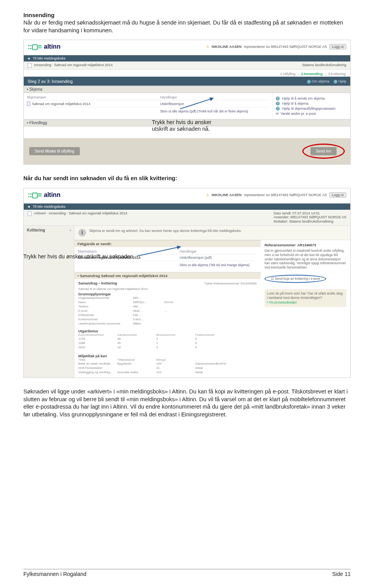 The height and width of the screenshot is (588, 374). What do you see at coordinates (219, 266) in the screenshot?
I see `print-all-link: Skriv ut alle skjema (Tek tid ved mange …` at bounding box center [219, 266].